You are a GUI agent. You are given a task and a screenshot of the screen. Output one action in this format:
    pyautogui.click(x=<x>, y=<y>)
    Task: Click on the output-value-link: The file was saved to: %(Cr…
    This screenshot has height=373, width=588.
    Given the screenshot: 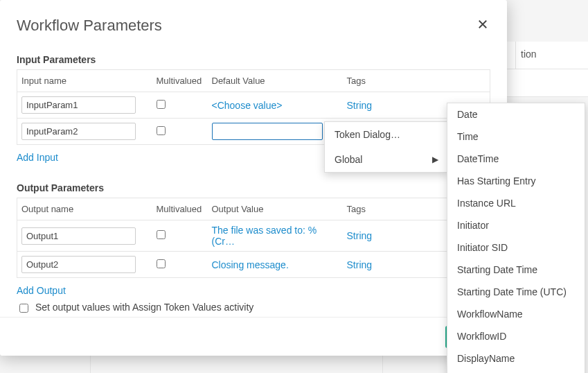 What is the action you would take?
    pyautogui.click(x=265, y=236)
    